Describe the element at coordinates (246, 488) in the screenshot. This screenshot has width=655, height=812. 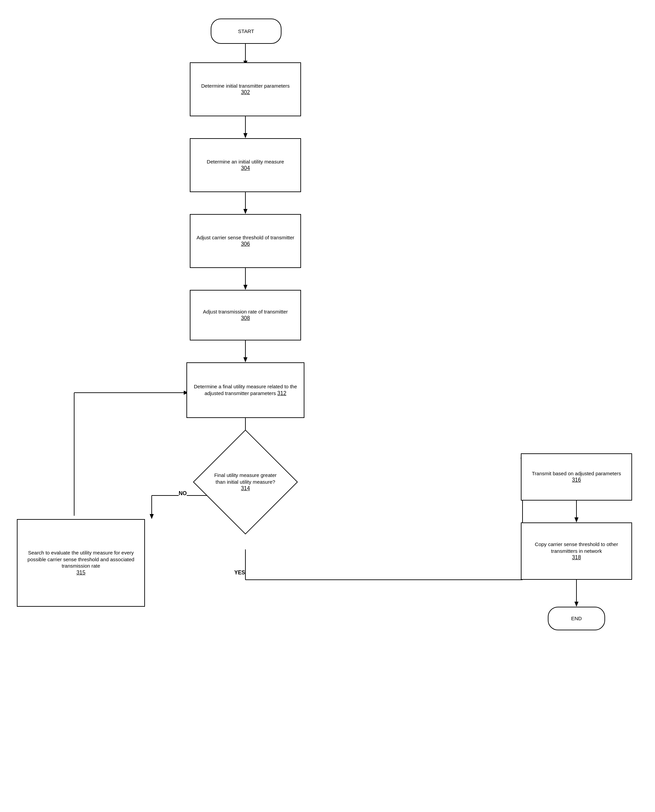
I see `shape-314-num: 314` at that location.